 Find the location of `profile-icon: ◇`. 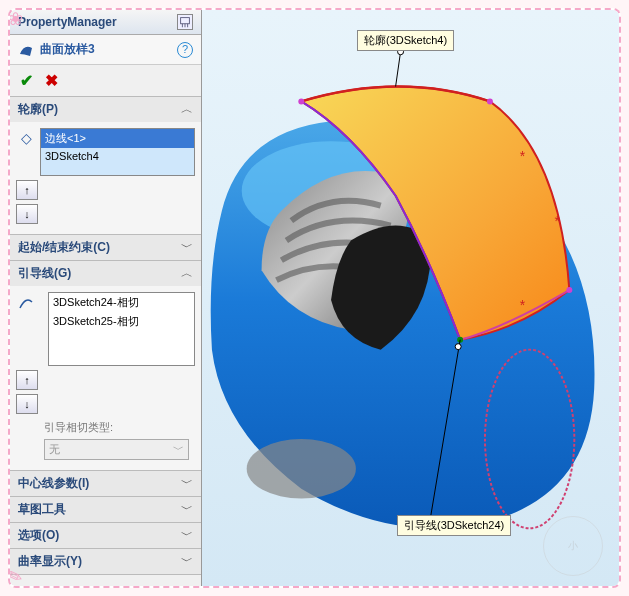

profile-icon: ◇ is located at coordinates (26, 138).